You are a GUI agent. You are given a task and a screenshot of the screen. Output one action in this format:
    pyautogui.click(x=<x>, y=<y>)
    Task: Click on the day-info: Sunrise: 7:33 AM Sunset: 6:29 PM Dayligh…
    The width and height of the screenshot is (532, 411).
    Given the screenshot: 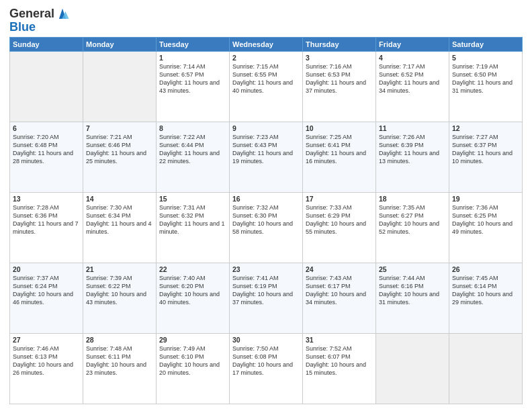 What is the action you would take?
    pyautogui.click(x=339, y=220)
    